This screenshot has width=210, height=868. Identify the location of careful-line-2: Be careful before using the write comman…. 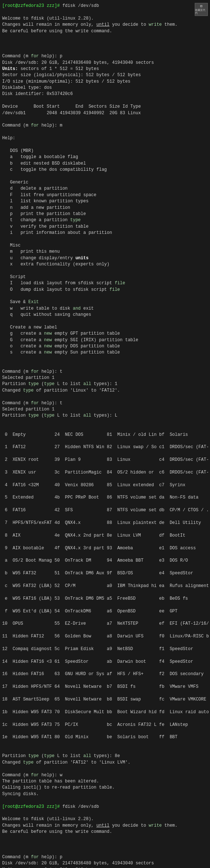
(105, 832).